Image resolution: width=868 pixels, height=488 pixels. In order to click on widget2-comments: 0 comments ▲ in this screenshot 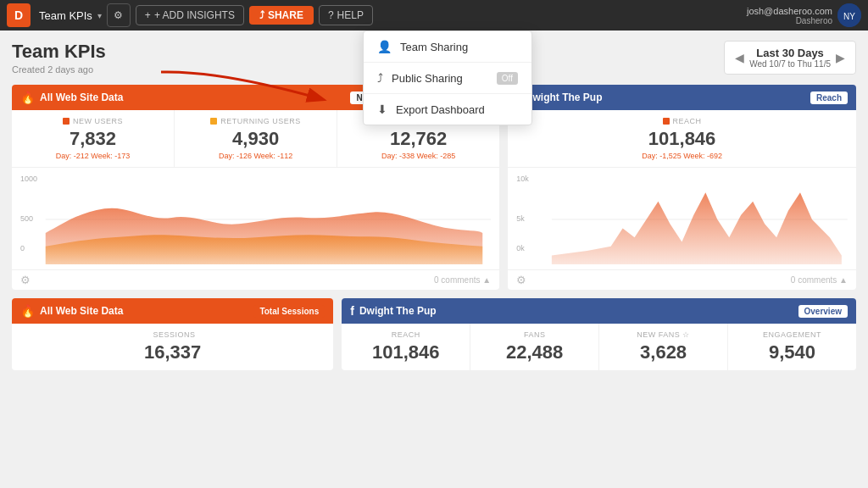, I will do `click(819, 280)`.